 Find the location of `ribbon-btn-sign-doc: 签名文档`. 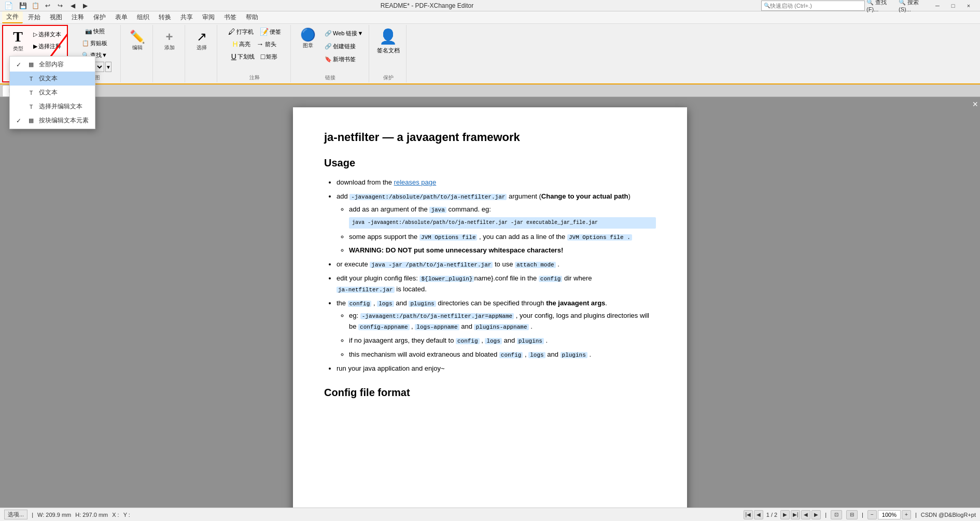

ribbon-btn-sign-doc: 签名文档 is located at coordinates (388, 51).